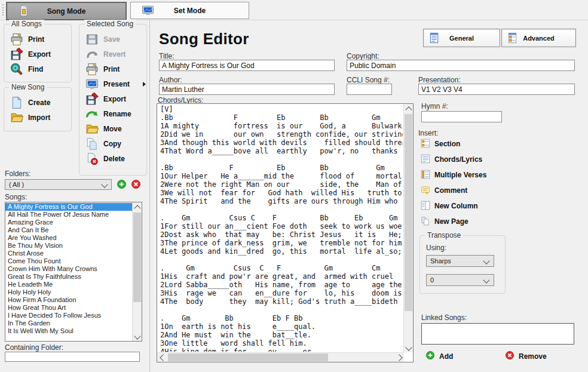 This screenshot has height=372, width=588. Describe the element at coordinates (69, 277) in the screenshot. I see `song-list-item: Great Is Thy Faithfulness` at that location.